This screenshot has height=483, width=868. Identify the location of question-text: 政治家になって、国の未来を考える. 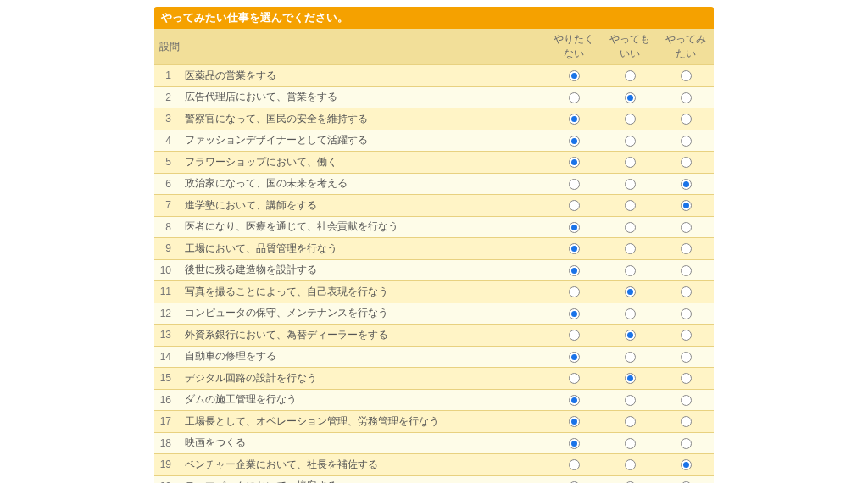
(363, 184).